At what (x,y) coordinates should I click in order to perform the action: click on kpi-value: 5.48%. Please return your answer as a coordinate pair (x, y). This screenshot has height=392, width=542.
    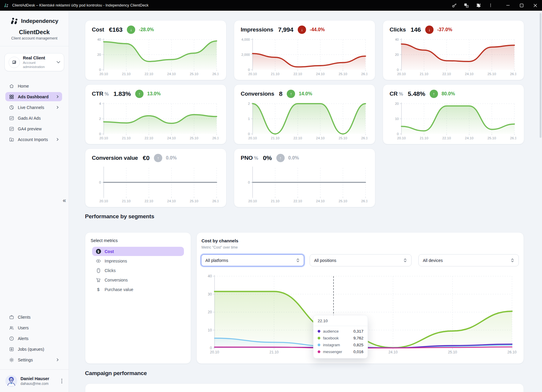
    Looking at the image, I should click on (417, 94).